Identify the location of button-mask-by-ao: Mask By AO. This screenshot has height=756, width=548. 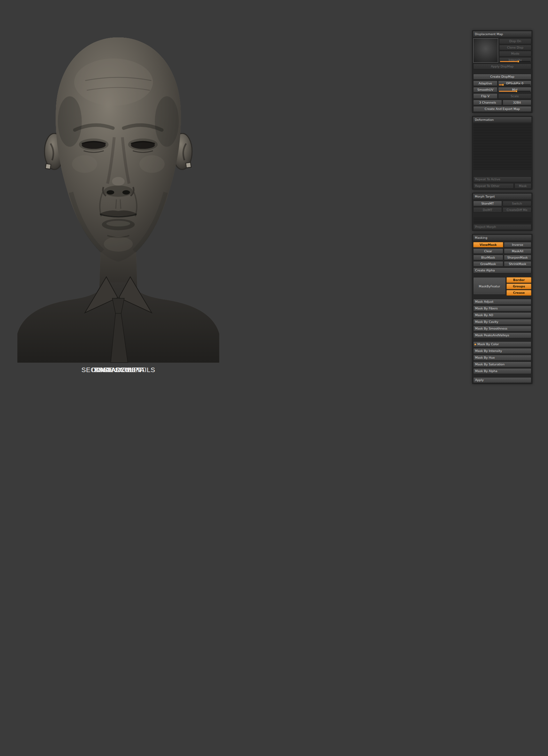
(502, 315).